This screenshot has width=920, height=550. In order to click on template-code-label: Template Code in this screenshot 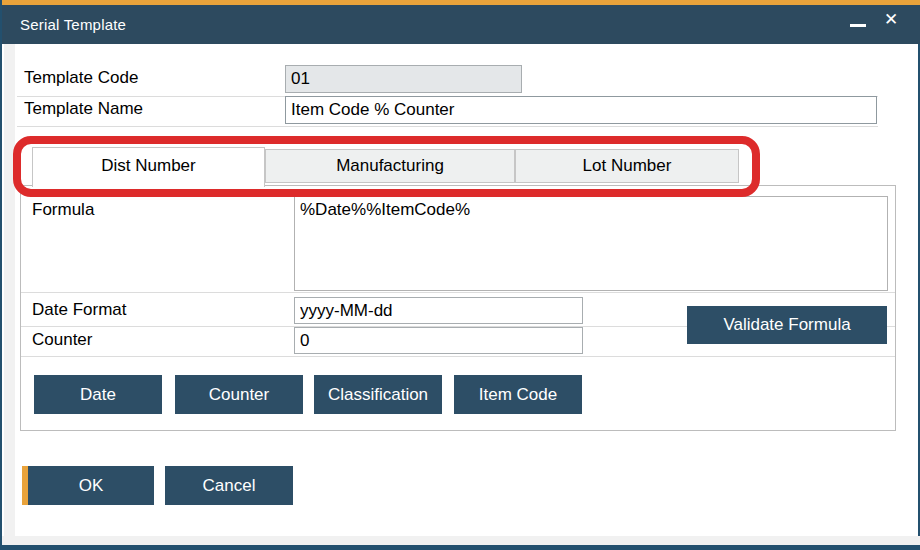, I will do `click(81, 78)`.